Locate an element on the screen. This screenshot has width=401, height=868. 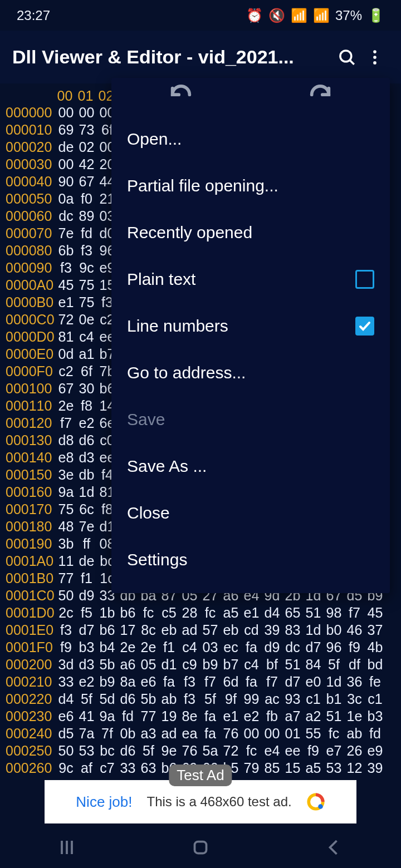
hex-byte: c7 is located at coordinates (107, 768).